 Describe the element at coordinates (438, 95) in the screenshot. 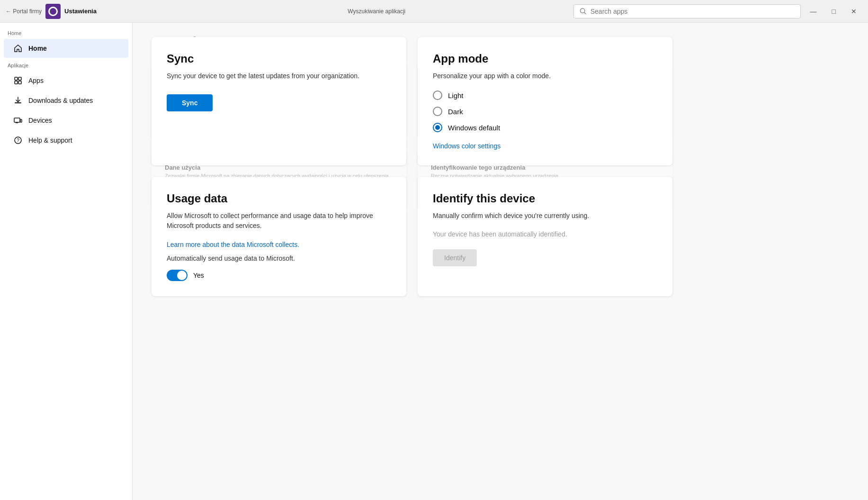

I see `radio-circle-light` at that location.